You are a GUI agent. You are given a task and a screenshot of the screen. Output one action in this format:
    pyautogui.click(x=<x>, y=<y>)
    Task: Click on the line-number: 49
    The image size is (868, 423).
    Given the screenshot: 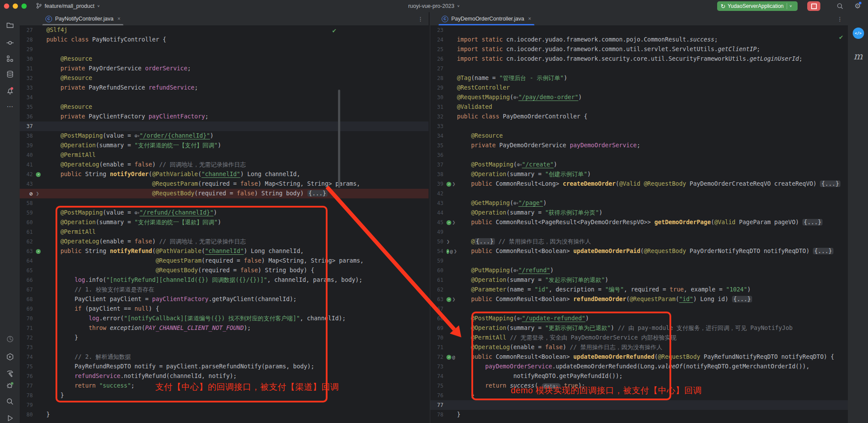 What is the action you would take?
    pyautogui.click(x=437, y=232)
    